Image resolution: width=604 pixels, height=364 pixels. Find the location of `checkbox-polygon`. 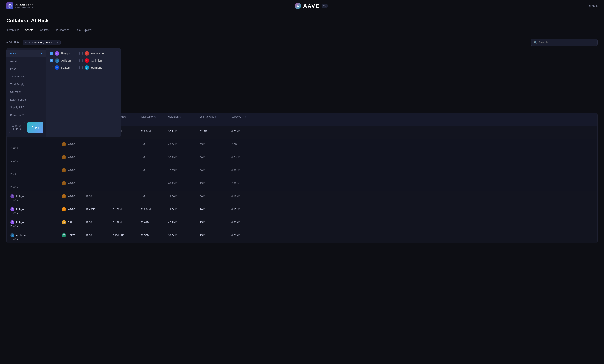

checkbox-polygon is located at coordinates (51, 53).